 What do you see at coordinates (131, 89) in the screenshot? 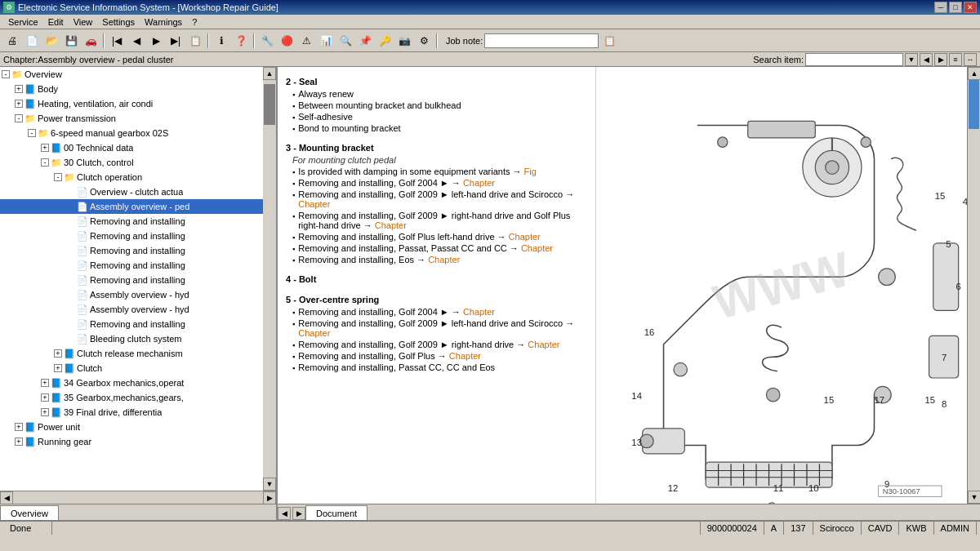
I see `tree-item: +📘Body` at bounding box center [131, 89].